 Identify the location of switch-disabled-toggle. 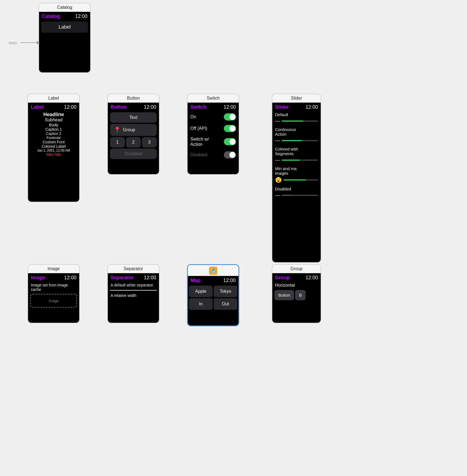
(230, 155).